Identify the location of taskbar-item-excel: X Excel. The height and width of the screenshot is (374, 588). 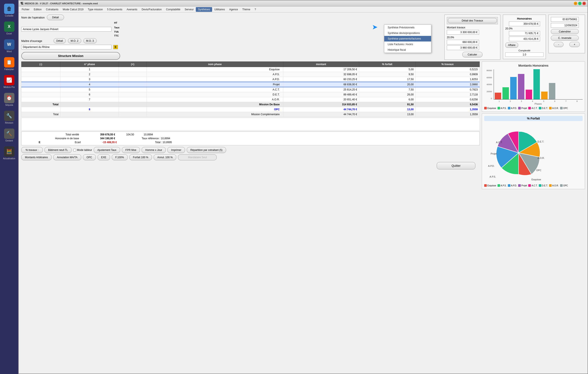
(9, 28).